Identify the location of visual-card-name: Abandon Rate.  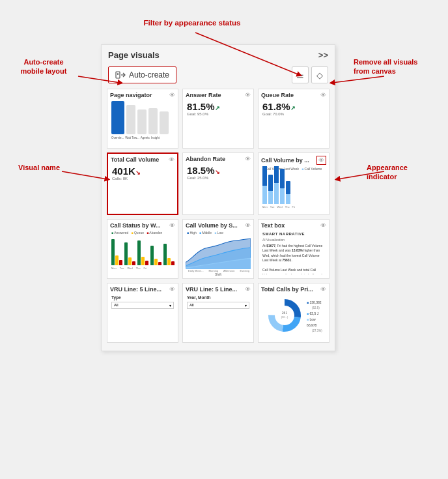
(206, 159).